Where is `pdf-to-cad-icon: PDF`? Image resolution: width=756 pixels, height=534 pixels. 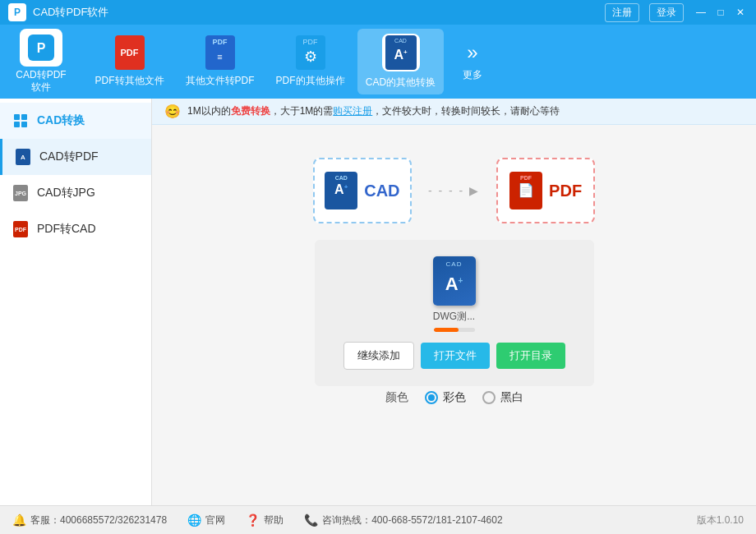
pdf-to-cad-icon: PDF is located at coordinates (21, 229).